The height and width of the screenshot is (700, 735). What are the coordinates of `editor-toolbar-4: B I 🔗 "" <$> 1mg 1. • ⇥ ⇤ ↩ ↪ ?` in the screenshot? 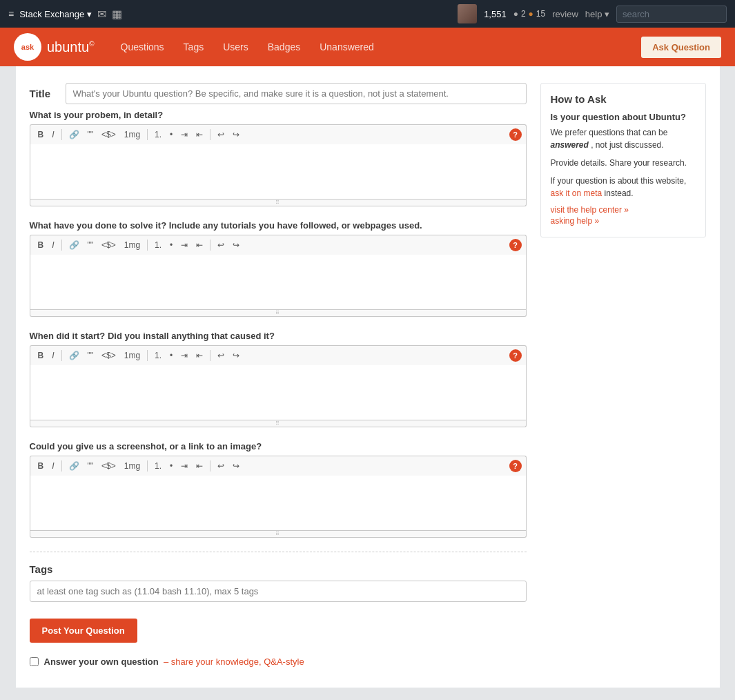 It's located at (278, 465).